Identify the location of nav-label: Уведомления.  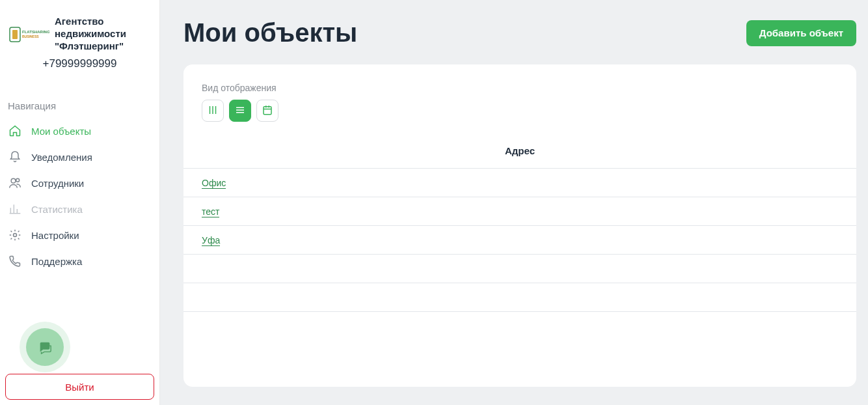
(62, 158).